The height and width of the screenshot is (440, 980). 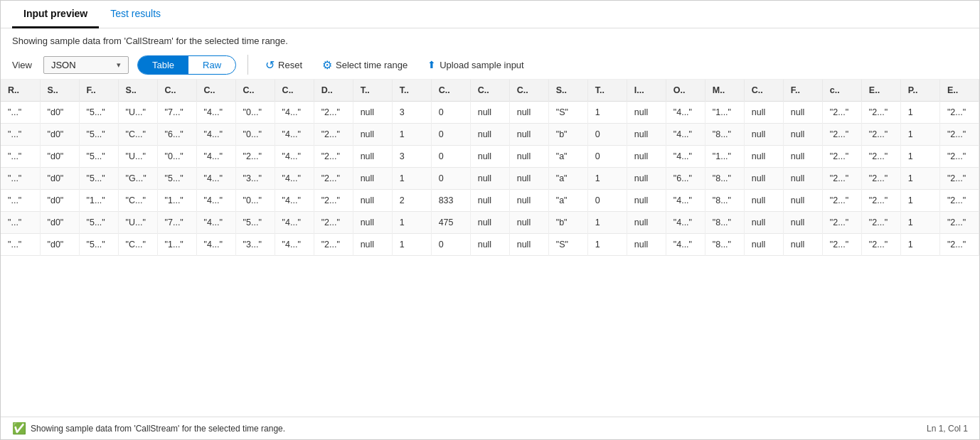 What do you see at coordinates (22, 65) in the screenshot?
I see `view-label: View` at bounding box center [22, 65].